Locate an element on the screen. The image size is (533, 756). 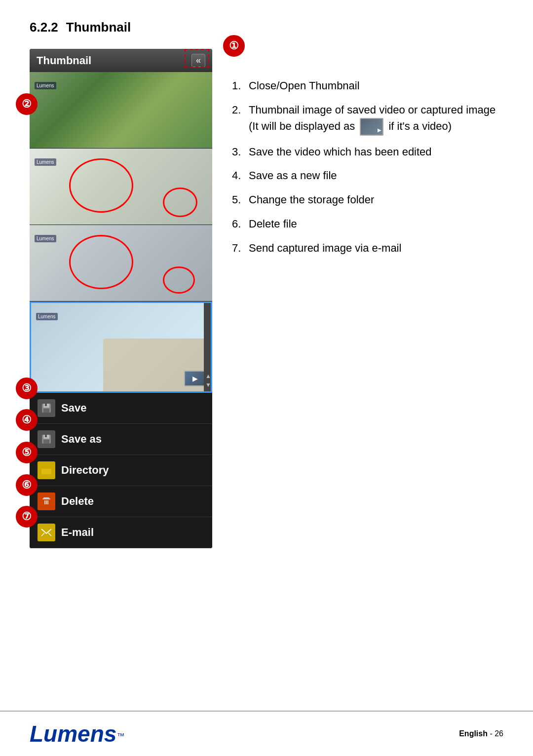
delete-icon is located at coordinates (46, 501).